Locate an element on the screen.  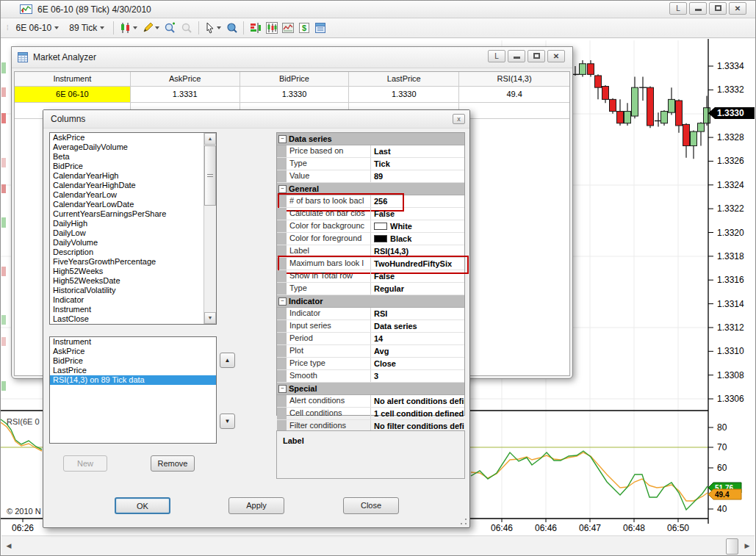
chart-window-button is located at coordinates (272, 28).